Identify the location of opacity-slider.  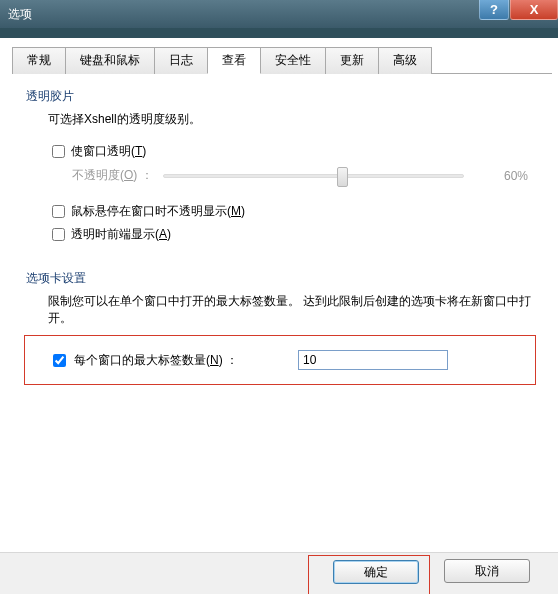
(314, 176).